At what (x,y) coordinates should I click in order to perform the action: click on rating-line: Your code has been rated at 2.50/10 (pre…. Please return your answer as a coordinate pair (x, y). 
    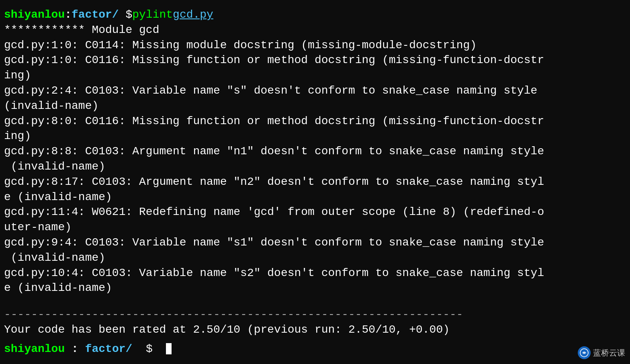
    Looking at the image, I should click on (315, 330).